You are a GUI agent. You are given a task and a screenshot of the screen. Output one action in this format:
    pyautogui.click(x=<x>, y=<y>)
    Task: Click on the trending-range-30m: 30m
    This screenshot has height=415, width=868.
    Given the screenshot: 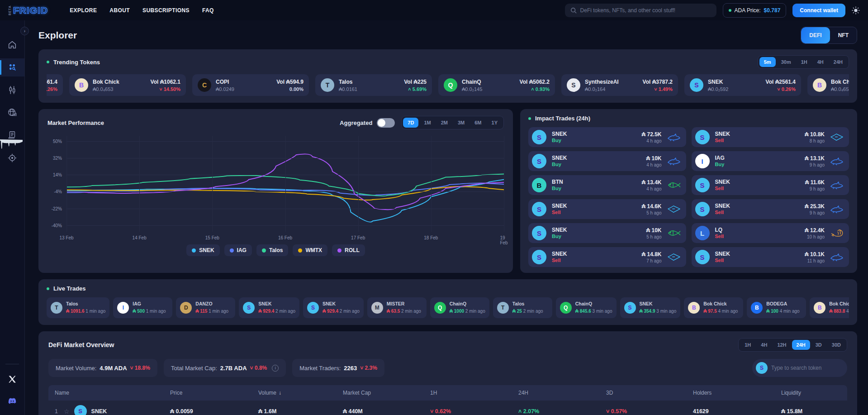 What is the action you would take?
    pyautogui.click(x=786, y=62)
    